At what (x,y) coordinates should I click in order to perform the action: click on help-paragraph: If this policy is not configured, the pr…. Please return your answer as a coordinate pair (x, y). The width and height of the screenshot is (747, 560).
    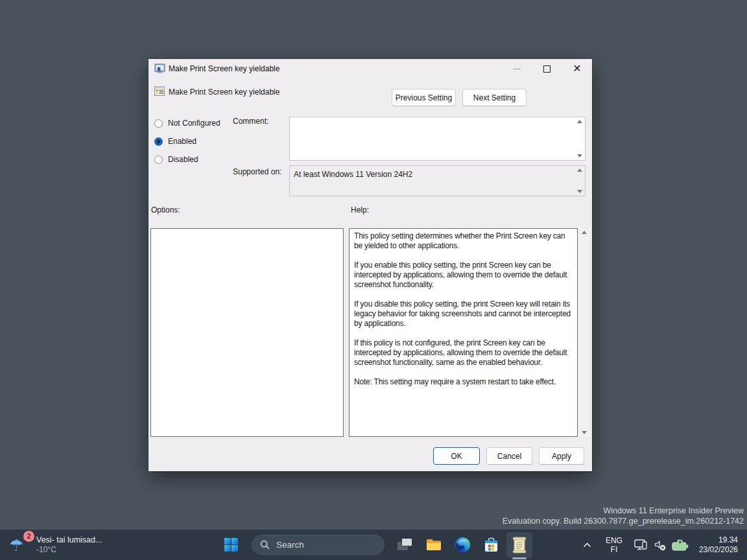
    Looking at the image, I should click on (464, 353).